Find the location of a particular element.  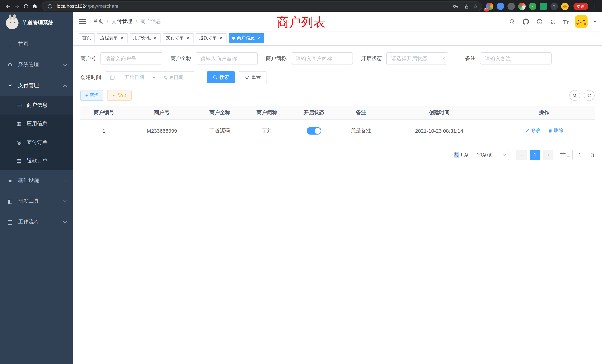

prev-page-button is located at coordinates (522, 155).